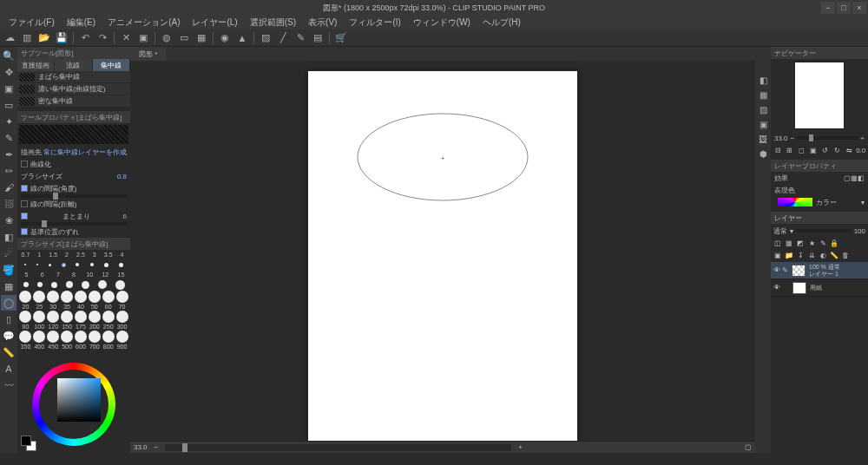 Image resolution: width=868 pixels, height=465 pixels. What do you see at coordinates (318, 38) in the screenshot?
I see `grid-button: ▤` at bounding box center [318, 38].